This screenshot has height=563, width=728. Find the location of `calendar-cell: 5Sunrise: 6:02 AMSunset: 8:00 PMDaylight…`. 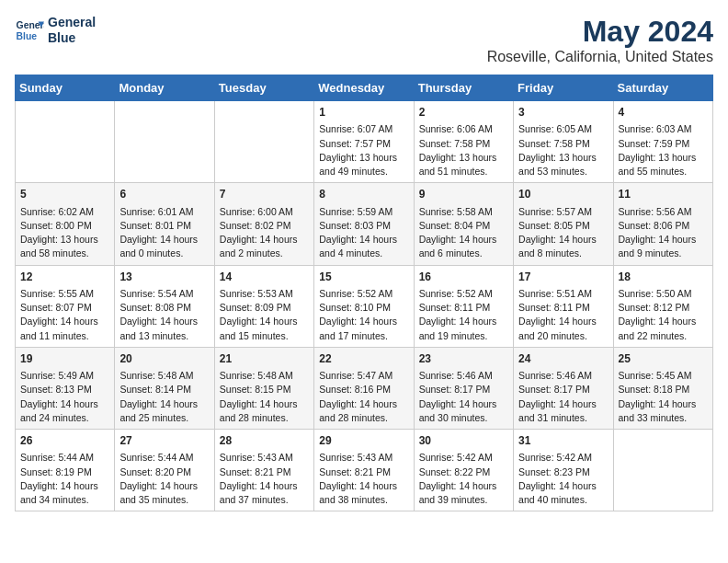

calendar-cell: 5Sunrise: 6:02 AMSunset: 8:00 PMDaylight… is located at coordinates (65, 224).